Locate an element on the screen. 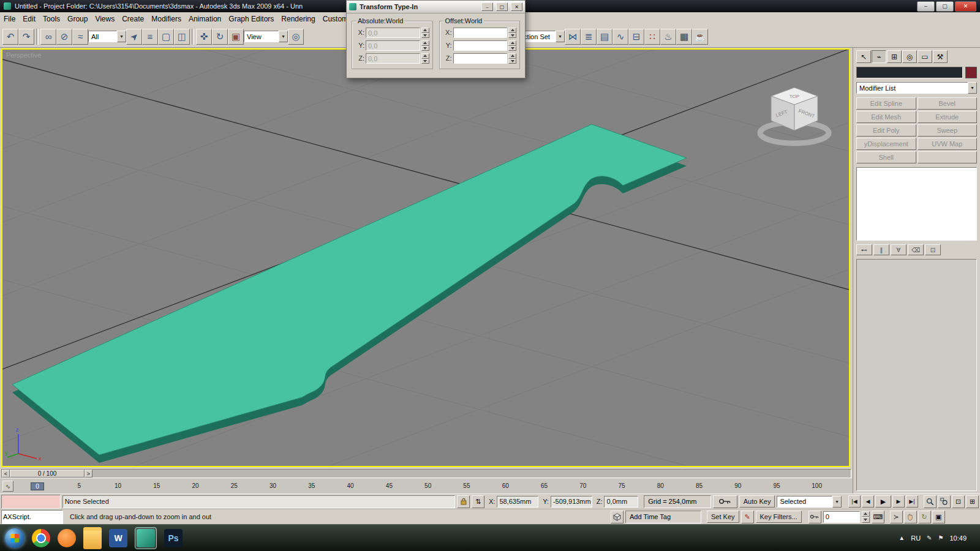 The image size is (980, 551). time-slider-handle: 0 / 100 is located at coordinates (47, 474).